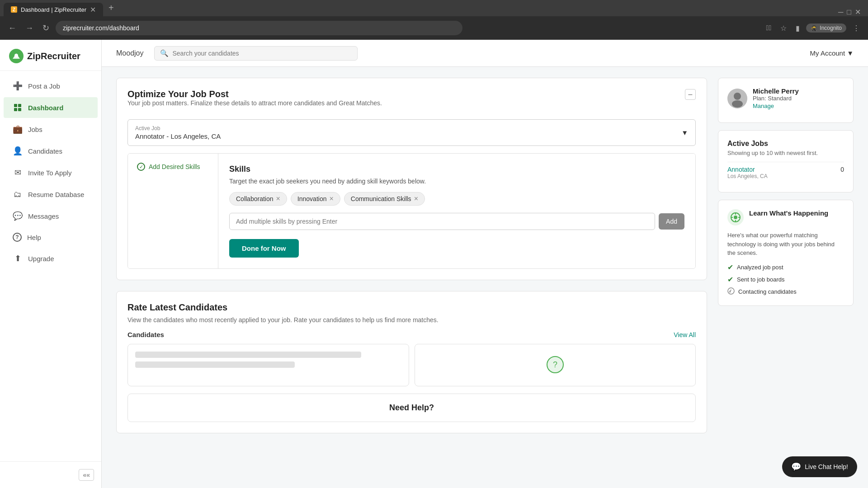  What do you see at coordinates (53, 9) in the screenshot?
I see `active-tab: Z Dashboard | ZipRecruiter ✕` at bounding box center [53, 9].